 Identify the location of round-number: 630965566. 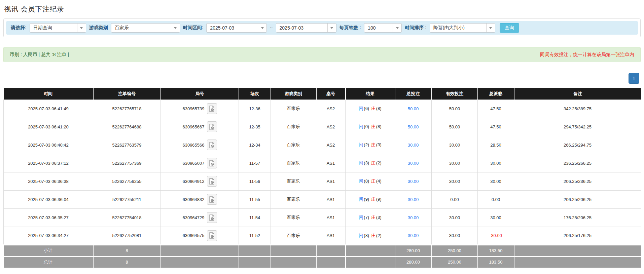
(193, 145).